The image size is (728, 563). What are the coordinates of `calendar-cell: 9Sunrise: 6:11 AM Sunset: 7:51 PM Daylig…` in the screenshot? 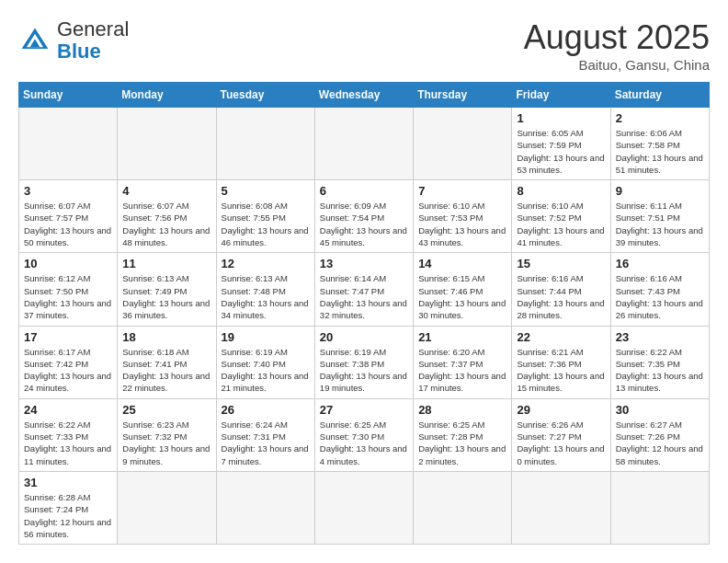 It's located at (660, 217).